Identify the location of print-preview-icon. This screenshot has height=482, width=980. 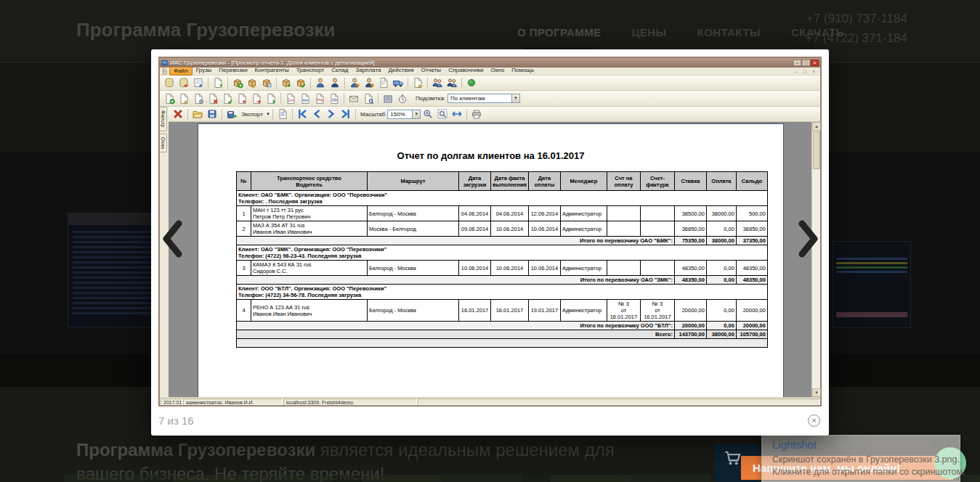
(283, 114).